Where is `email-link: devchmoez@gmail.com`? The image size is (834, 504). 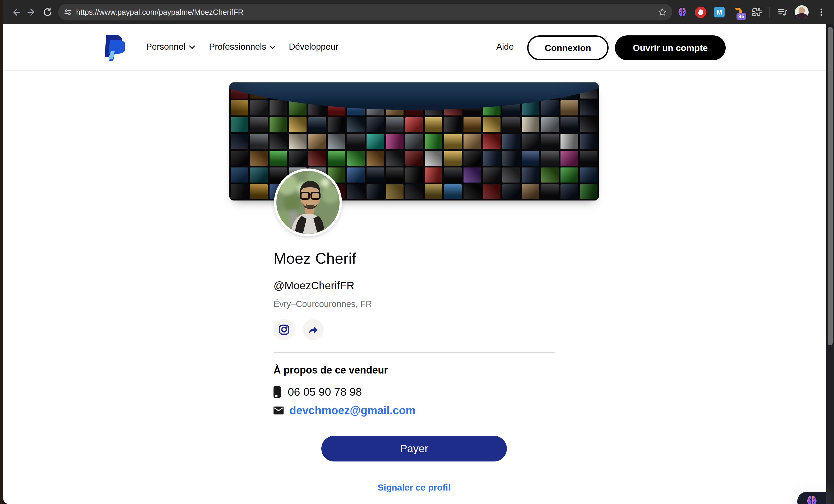
email-link: devchmoez@gmail.com is located at coordinates (352, 411).